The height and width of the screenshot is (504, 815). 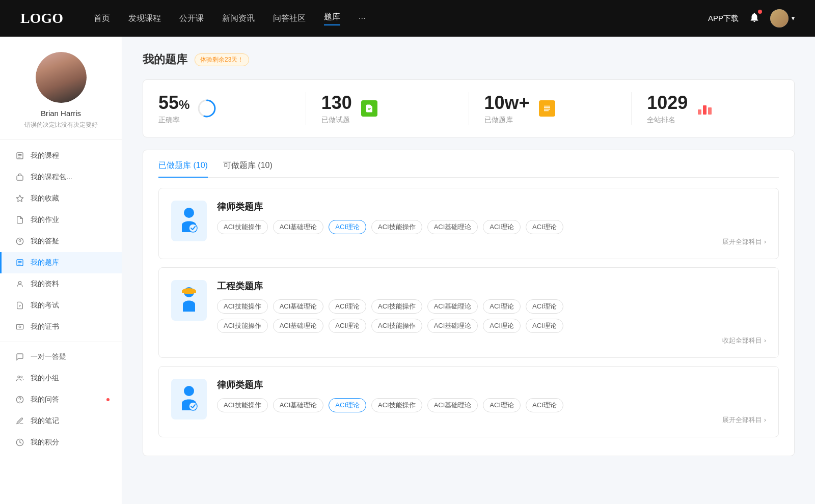 What do you see at coordinates (298, 405) in the screenshot?
I see `tag-3-1: ACI基础理论` at bounding box center [298, 405].